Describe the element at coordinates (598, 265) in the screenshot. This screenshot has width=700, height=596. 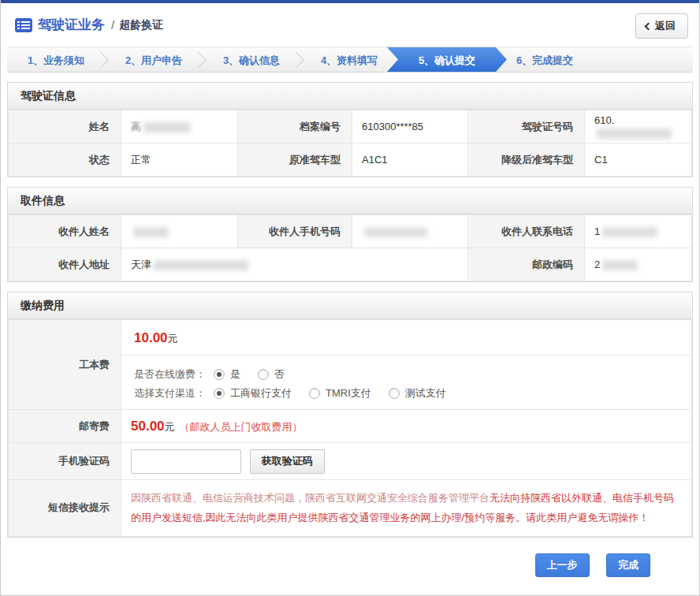
I see `masked-prefix: 2` at that location.